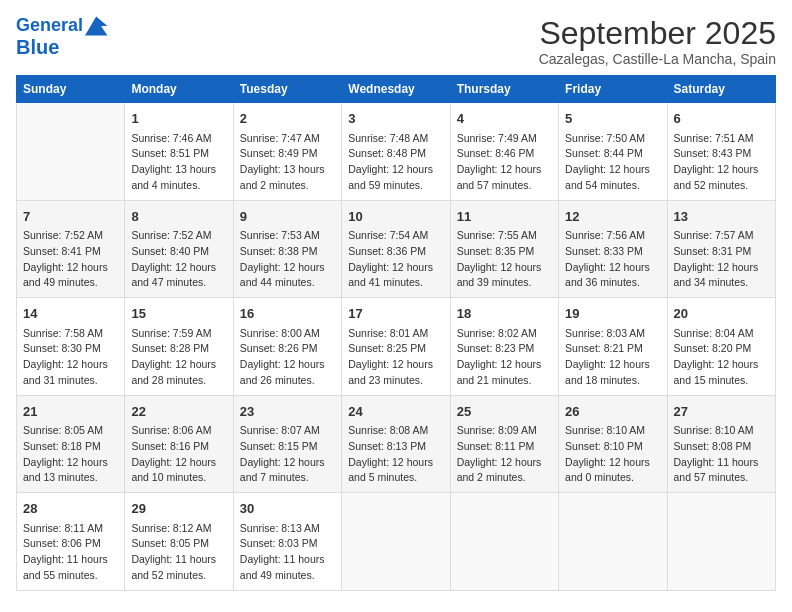 This screenshot has height=612, width=792. What do you see at coordinates (288, 454) in the screenshot?
I see `day-info: Sunrise: 8:07 AM Sunset: 8:15 PM Dayligh…` at bounding box center [288, 454].